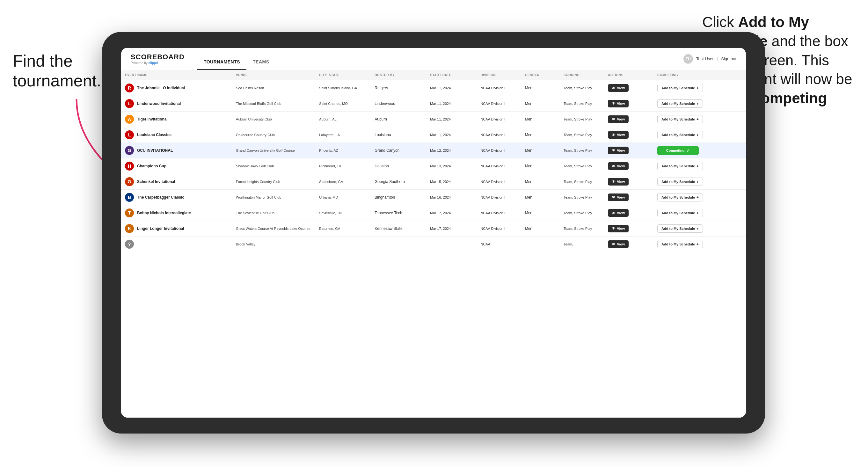  I want to click on team-logo: ?, so click(129, 244).